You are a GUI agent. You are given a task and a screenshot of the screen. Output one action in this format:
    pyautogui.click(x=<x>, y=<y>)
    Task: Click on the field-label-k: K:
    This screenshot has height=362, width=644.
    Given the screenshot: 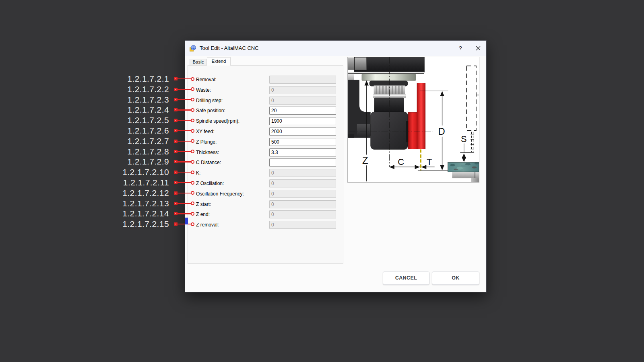 What is the action you would take?
    pyautogui.click(x=198, y=173)
    